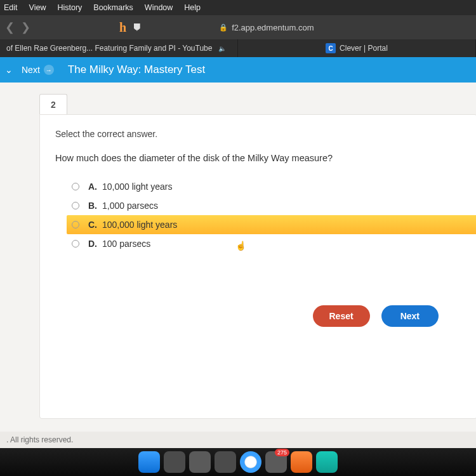 Image resolution: width=476 pixels, height=476 pixels. What do you see at coordinates (258, 158) in the screenshot?
I see `question-stem: How much does the diameter of the disk o…` at bounding box center [258, 158].